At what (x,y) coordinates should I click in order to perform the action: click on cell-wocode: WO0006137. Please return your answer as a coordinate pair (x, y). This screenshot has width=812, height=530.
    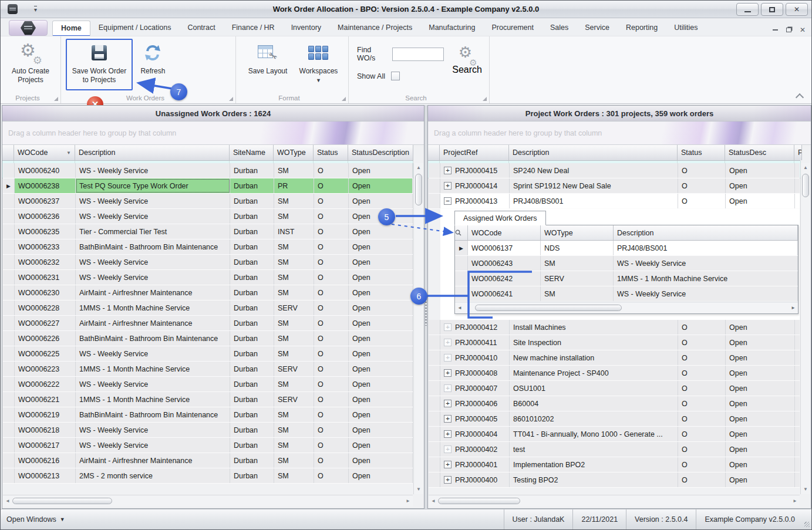
    Looking at the image, I should click on (504, 248).